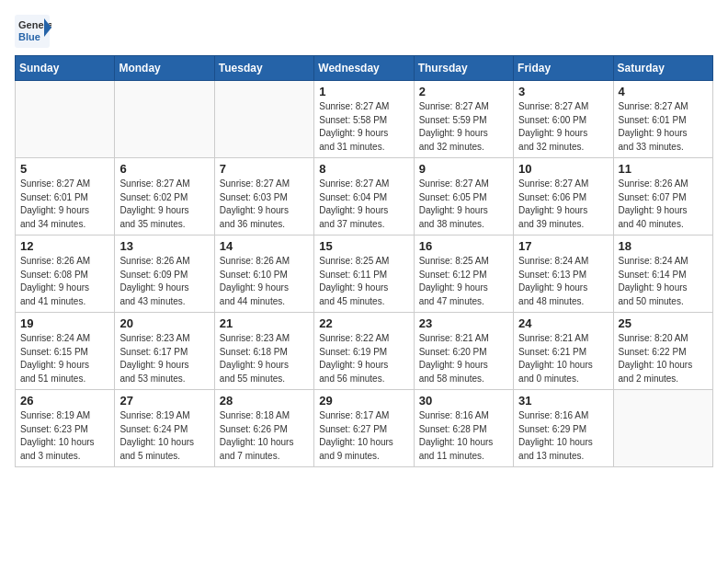 This screenshot has width=728, height=563. Describe the element at coordinates (563, 92) in the screenshot. I see `day-number: 3` at that location.